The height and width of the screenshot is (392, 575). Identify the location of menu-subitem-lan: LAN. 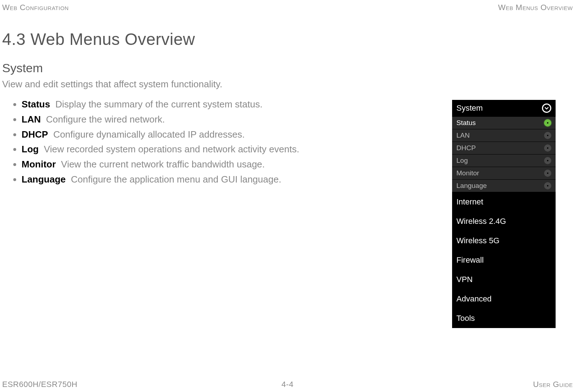
(504, 136).